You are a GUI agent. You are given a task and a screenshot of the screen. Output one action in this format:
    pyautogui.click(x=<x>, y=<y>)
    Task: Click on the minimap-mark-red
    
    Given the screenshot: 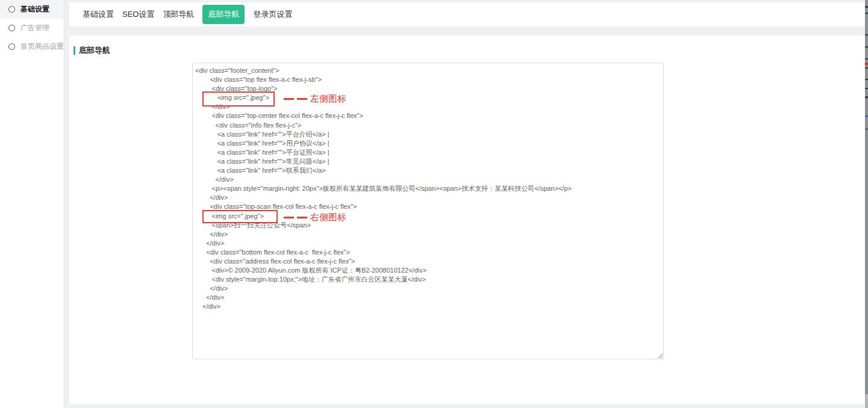 What is the action you would take?
    pyautogui.click(x=866, y=64)
    